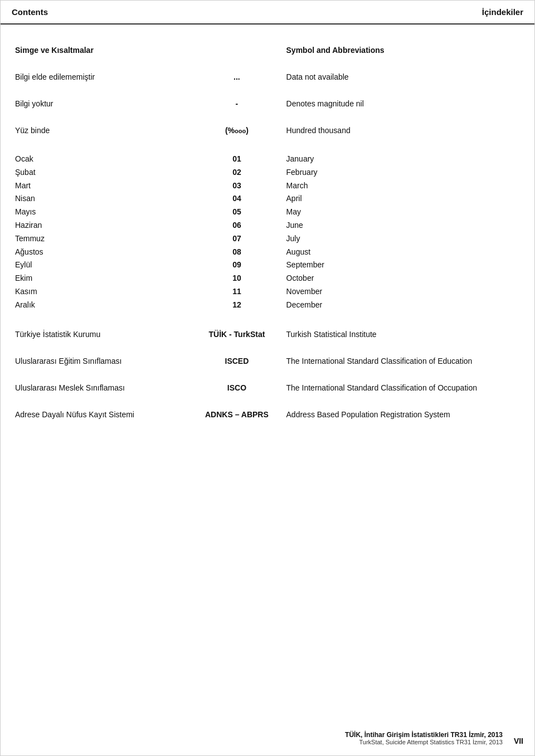 The height and width of the screenshot is (756, 535). What do you see at coordinates (236, 361) in the screenshot?
I see `abbr-isced: ISCED` at bounding box center [236, 361].